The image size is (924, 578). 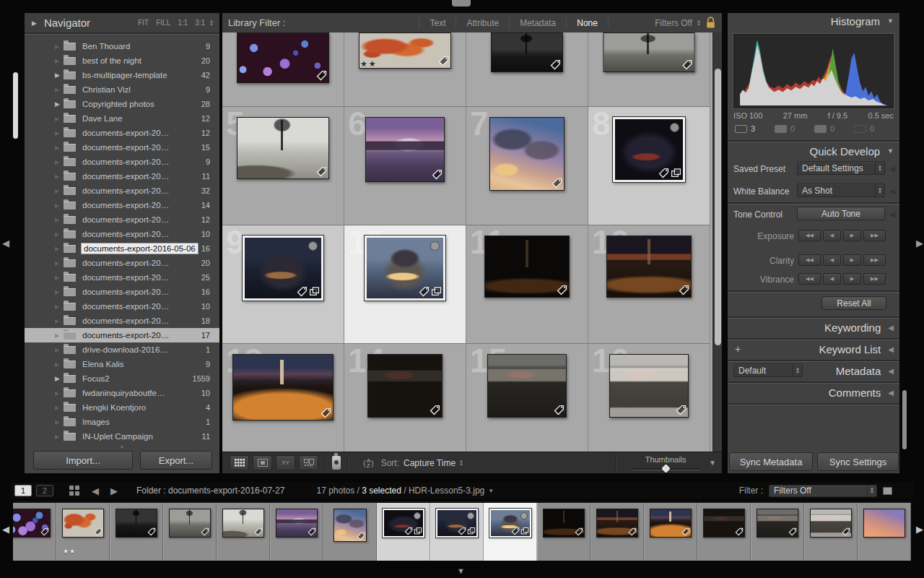 I want to click on folder-row: ▶Ben Thouard9, so click(x=122, y=46).